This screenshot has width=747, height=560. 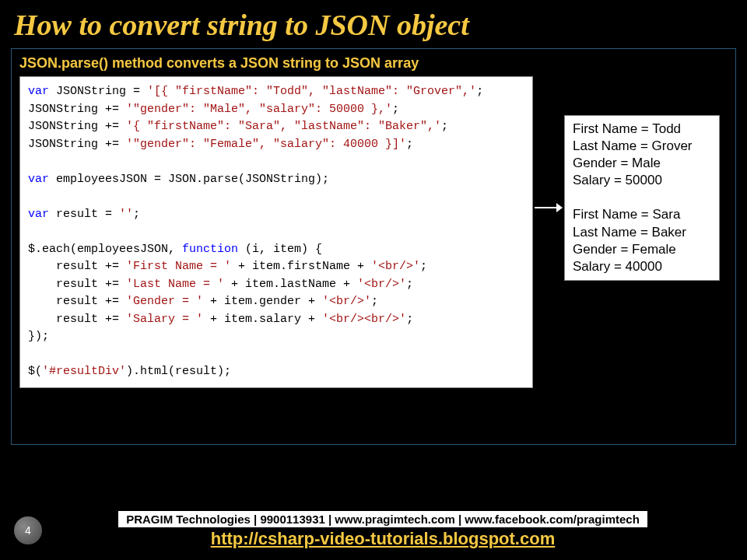 What do you see at coordinates (374, 530) in the screenshot?
I see `footer: 4 PRAGIM Technologies | 9900113931 | www…` at bounding box center [374, 530].